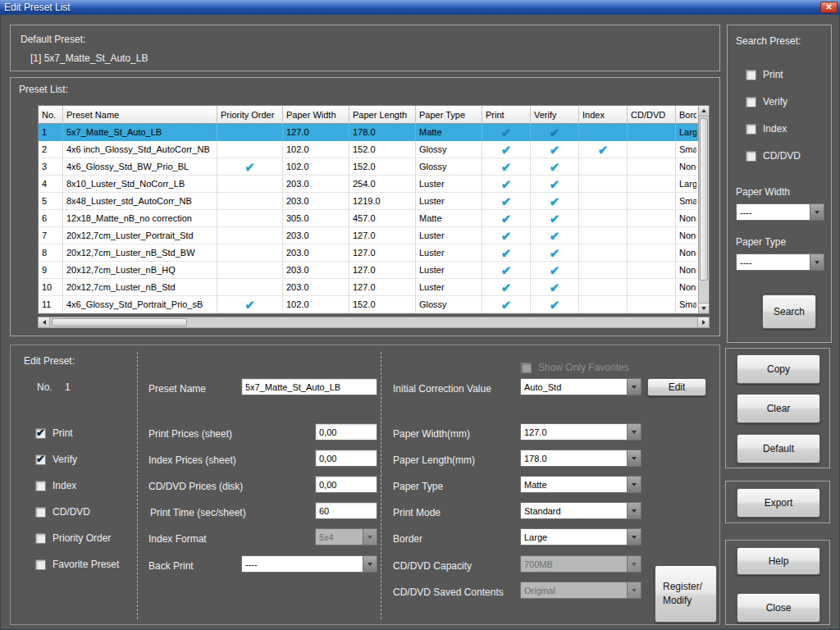  What do you see at coordinates (581, 387) in the screenshot?
I see `initial-correction-select: Auto_Std` at bounding box center [581, 387].